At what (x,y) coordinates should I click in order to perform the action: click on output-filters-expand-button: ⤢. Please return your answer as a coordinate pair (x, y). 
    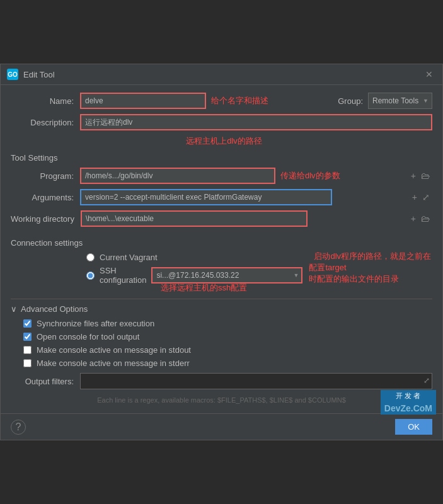
    Looking at the image, I should click on (427, 381).